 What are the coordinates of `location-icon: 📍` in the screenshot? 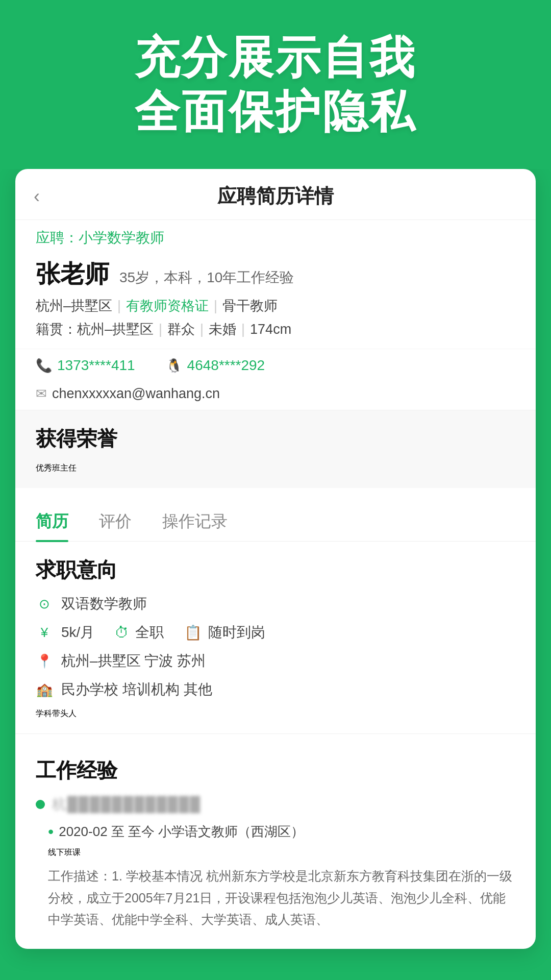 It's located at (44, 662).